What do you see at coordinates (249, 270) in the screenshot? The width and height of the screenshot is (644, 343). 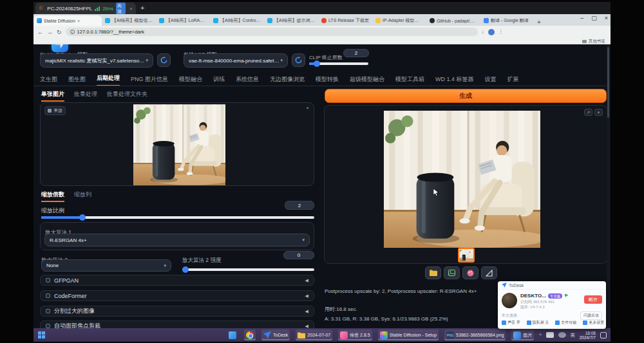 I see `upscaler2-strength-slider` at bounding box center [249, 270].